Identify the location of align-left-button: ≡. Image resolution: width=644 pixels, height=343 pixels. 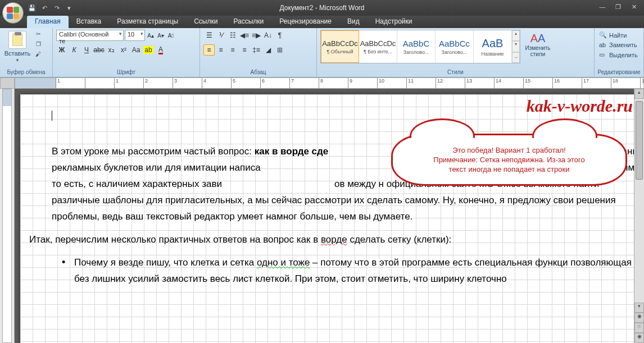
(209, 50).